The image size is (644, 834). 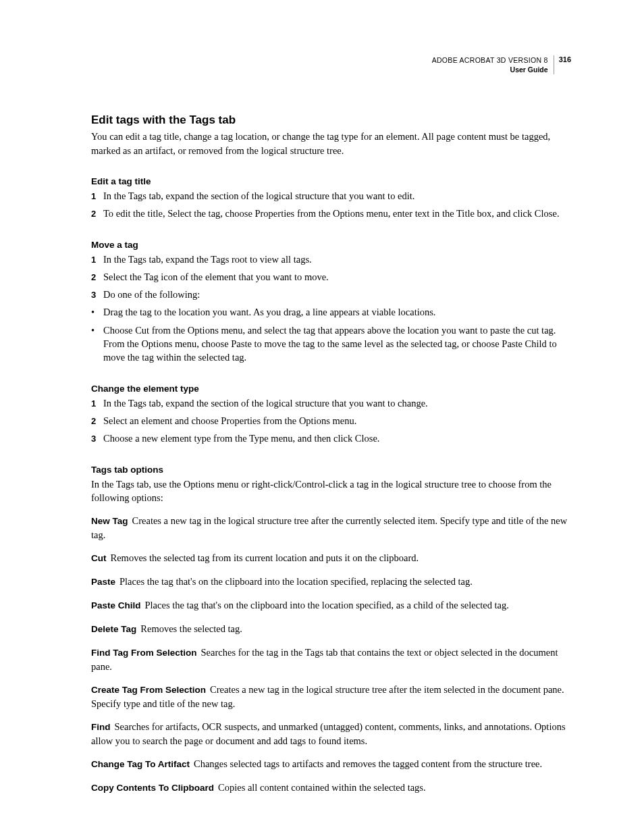 What do you see at coordinates (329, 528) in the screenshot?
I see `definition-desc: Creates a new tag in the logical structu…` at bounding box center [329, 528].